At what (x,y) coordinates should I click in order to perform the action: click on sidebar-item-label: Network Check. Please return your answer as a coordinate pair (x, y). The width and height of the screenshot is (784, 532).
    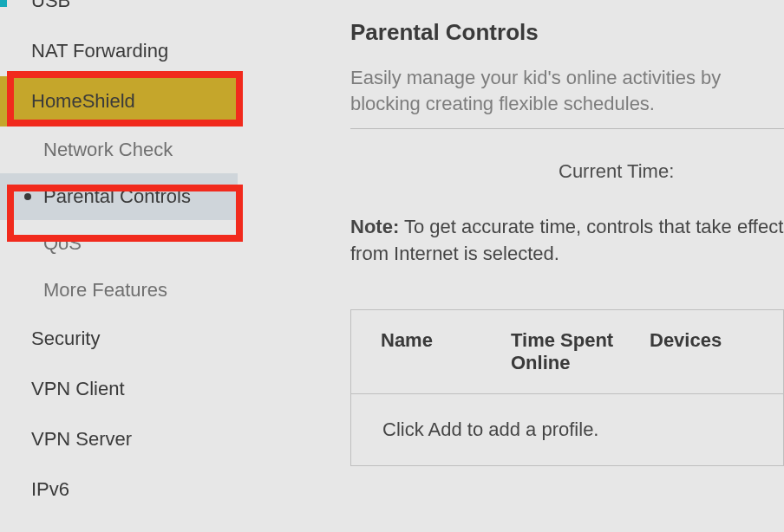
    Looking at the image, I should click on (108, 150).